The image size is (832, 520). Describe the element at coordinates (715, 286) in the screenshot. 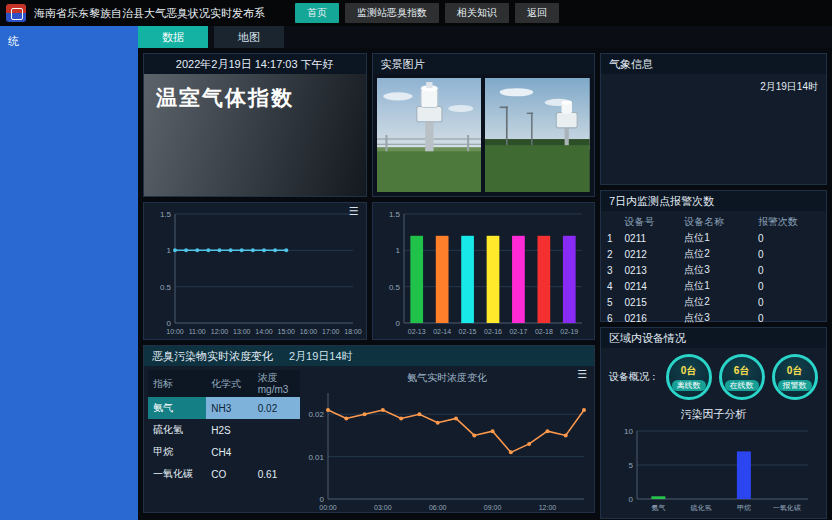

I see `alarm-cell: 点位1` at that location.